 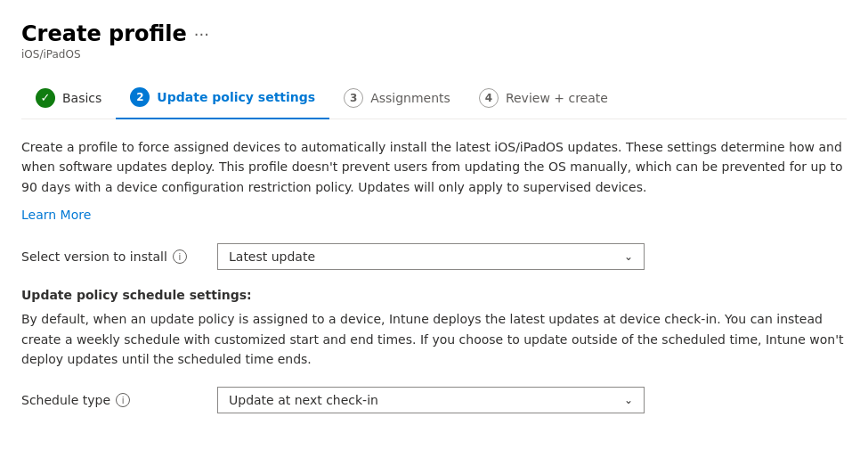 I want to click on step-update-policy-label: Update policy settings, so click(x=236, y=97).